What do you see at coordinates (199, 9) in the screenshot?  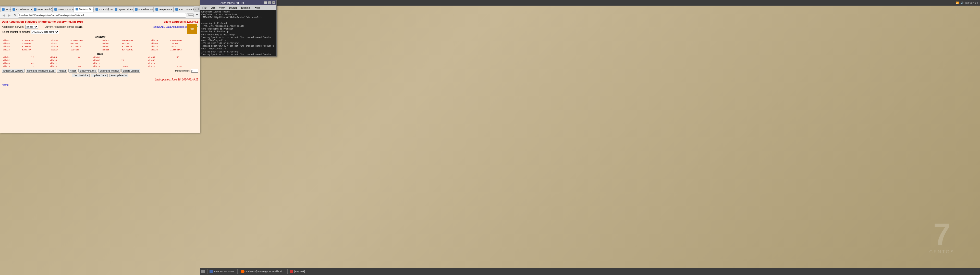 I see `new-tab-button: +` at bounding box center [199, 9].